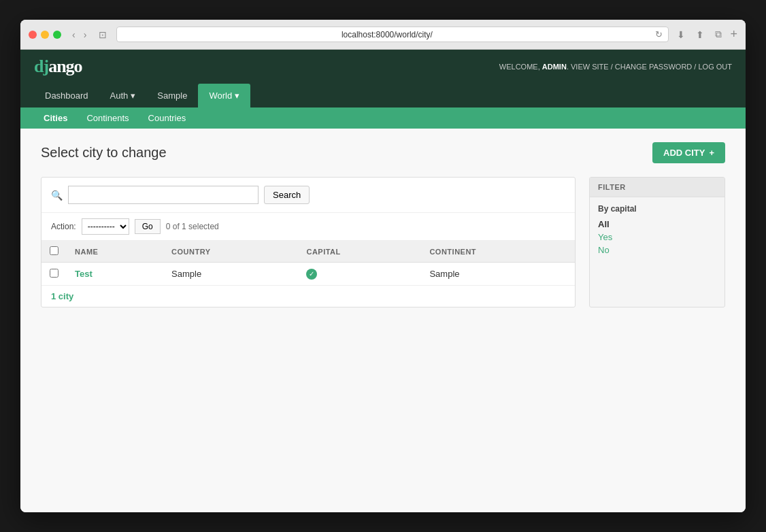  I want to click on filter-link-no: No, so click(657, 250).